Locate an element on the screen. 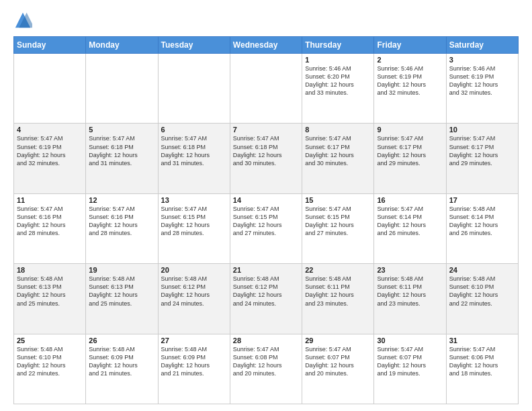  logo-icon is located at coordinates (23, 20).